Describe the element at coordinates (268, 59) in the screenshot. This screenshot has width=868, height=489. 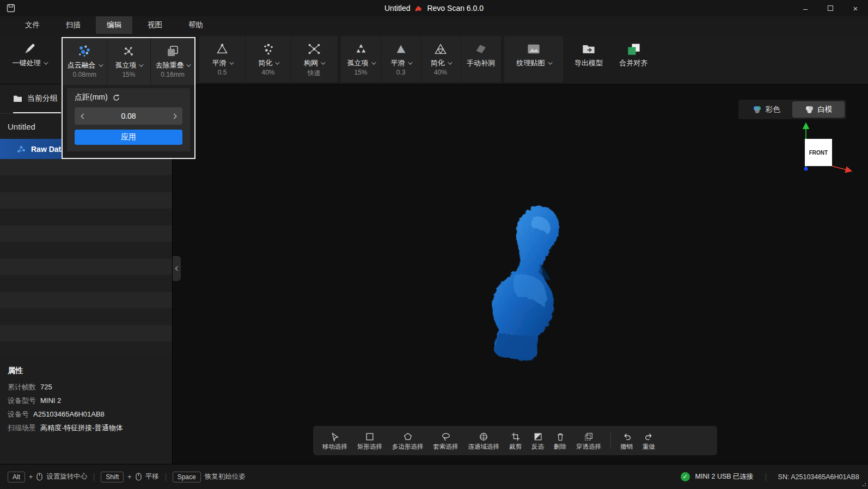
I see `simplify-pointcloud-button: 简化 40%` at that location.